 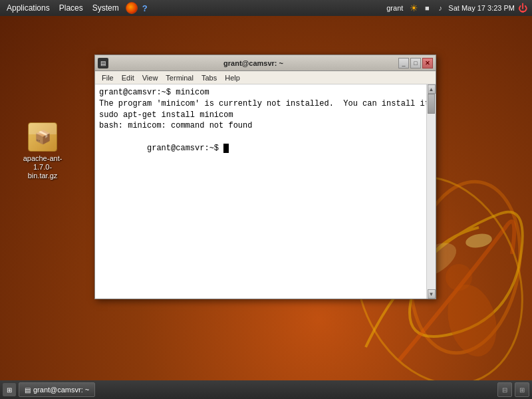 I want to click on taskbar-top: Applications Places System ? grant ☀ ■ ♪…, so click(x=266, y=8).